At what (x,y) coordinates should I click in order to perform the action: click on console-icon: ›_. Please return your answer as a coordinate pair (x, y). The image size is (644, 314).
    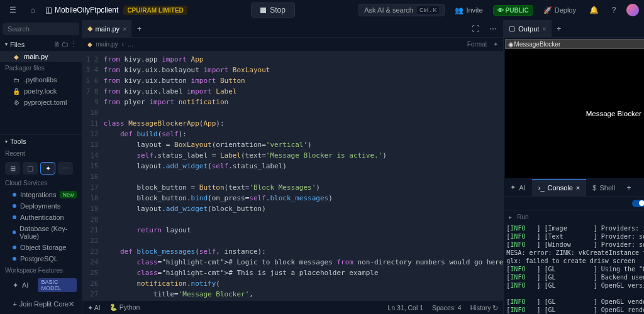
    Looking at the image, I should click on (541, 188).